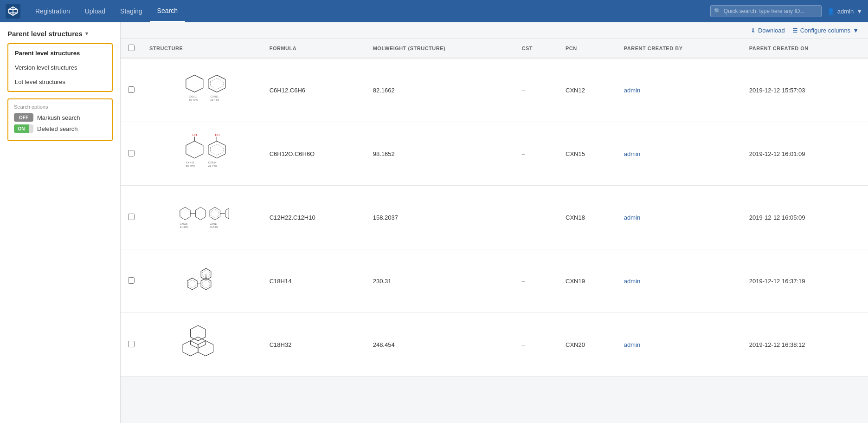 This screenshot has height=423, width=868. Describe the element at coordinates (24, 117) in the screenshot. I see `markush-toggle: OFF` at that location.